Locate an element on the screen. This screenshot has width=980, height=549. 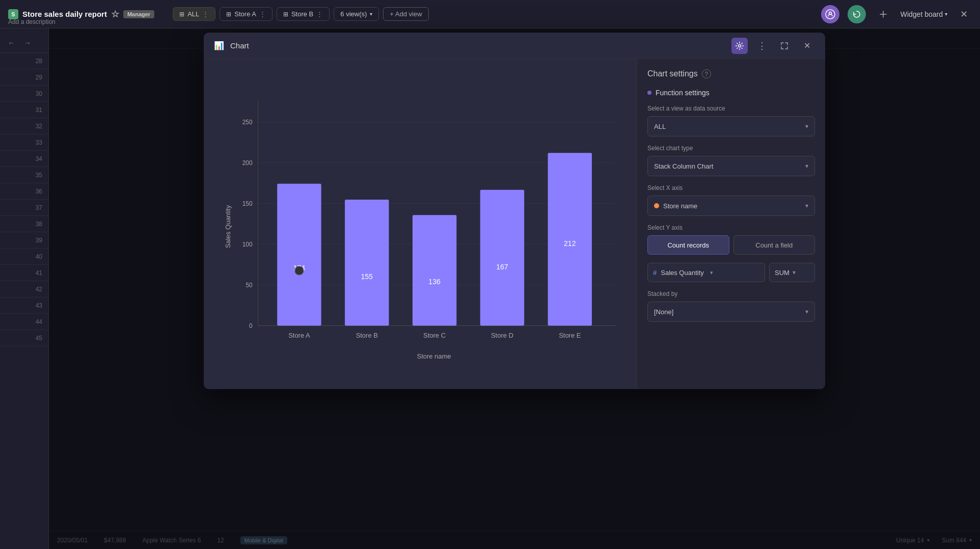
bar-store-a is located at coordinates (299, 255).